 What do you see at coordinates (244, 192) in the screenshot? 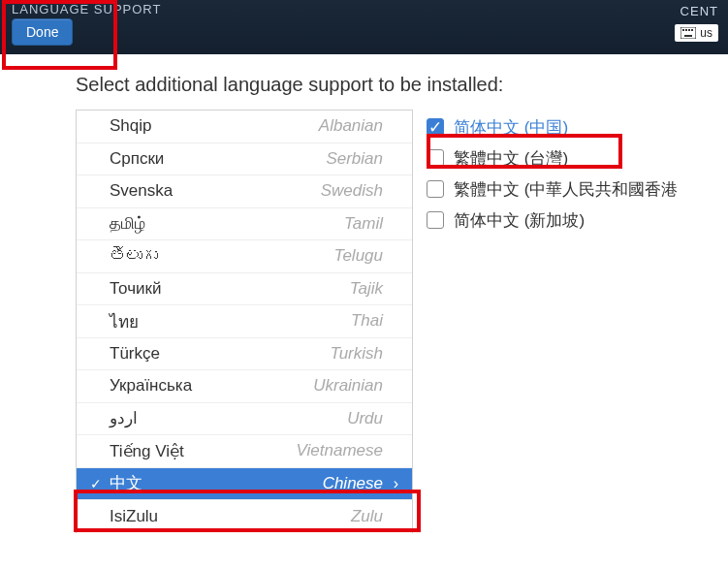
I see `language-row: ✓SvenskaSwedish›` at bounding box center [244, 192].